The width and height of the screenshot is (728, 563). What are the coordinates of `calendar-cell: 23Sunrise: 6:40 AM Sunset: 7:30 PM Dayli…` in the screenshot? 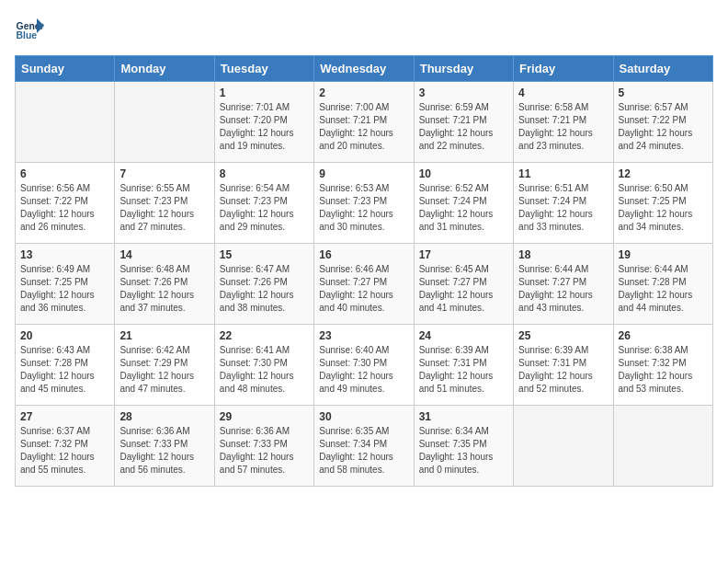 It's located at (364, 365).